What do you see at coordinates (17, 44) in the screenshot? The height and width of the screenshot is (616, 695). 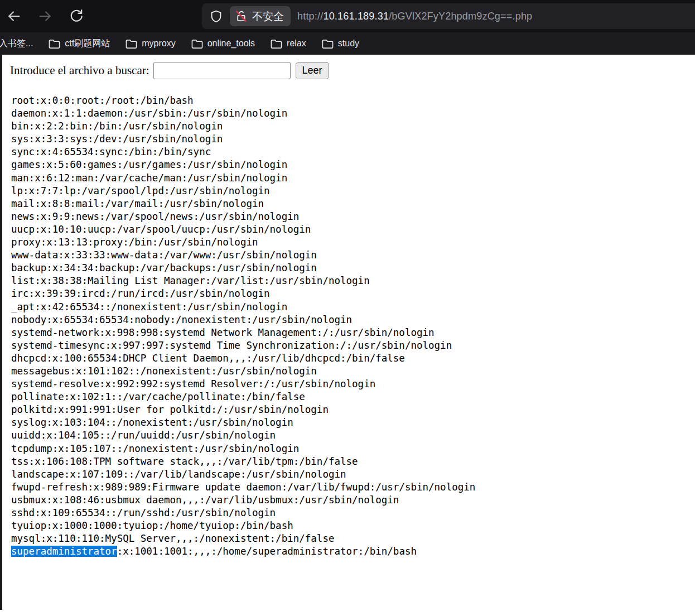 I see `bookmark-label: 入书签...` at bounding box center [17, 44].